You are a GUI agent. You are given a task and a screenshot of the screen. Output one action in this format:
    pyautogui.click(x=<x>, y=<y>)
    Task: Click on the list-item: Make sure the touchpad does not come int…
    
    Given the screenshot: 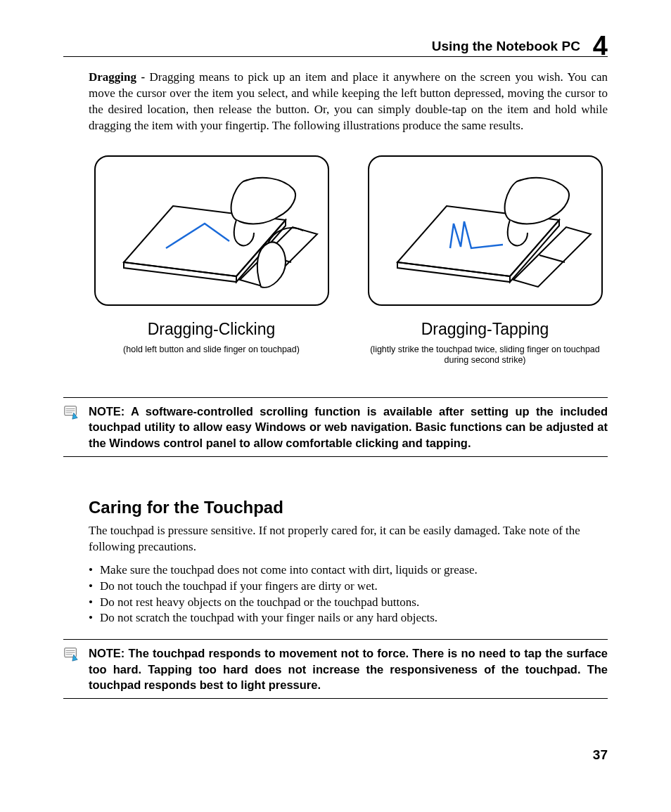 What is the action you would take?
    pyautogui.click(x=348, y=571)
    